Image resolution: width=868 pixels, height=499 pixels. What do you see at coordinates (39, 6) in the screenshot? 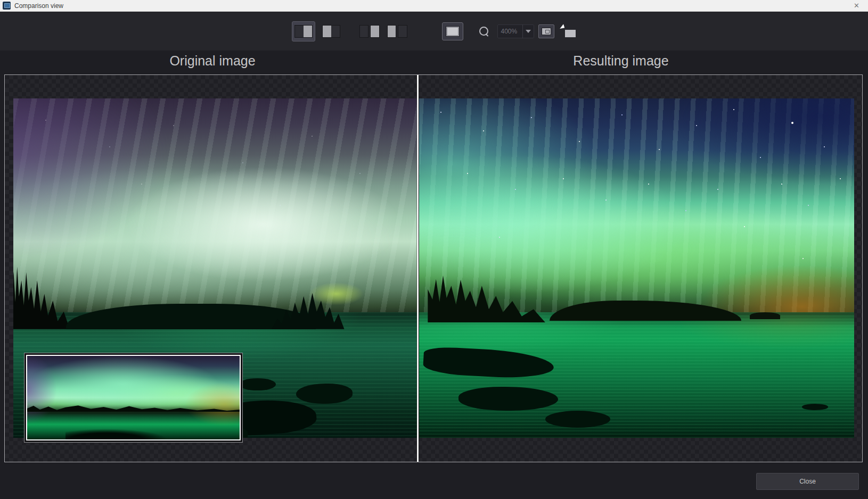
I see `window-title: Comparison view` at bounding box center [39, 6].